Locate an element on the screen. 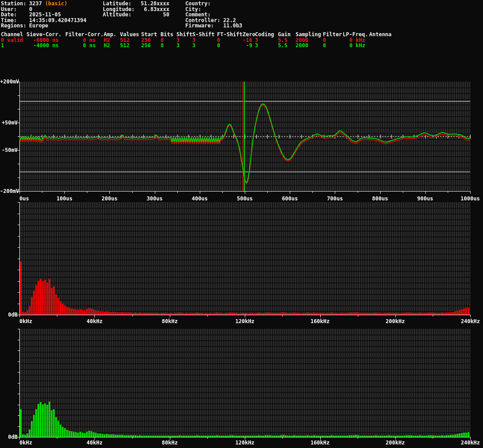  table-cell-channel-0-values: 512 is located at coordinates (125, 40).